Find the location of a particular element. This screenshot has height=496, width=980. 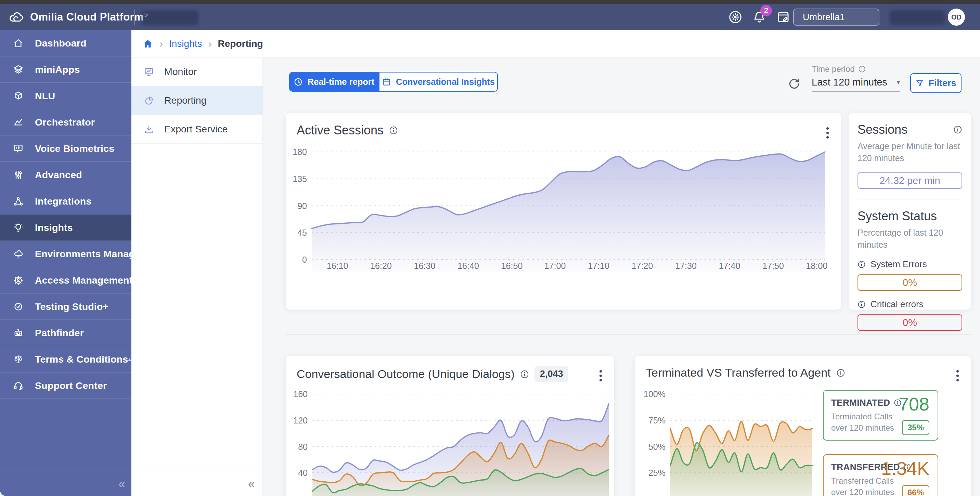

topbar-divider is located at coordinates (135, 17).